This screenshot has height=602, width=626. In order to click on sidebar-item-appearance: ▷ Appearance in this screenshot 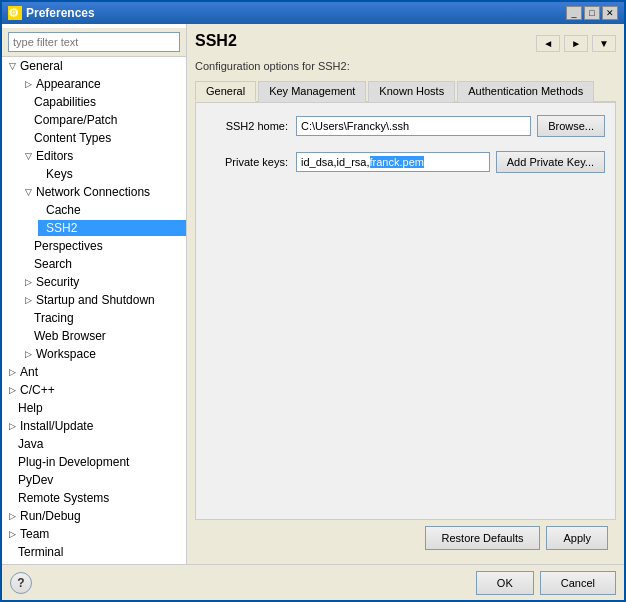, I will do `click(100, 84)`.